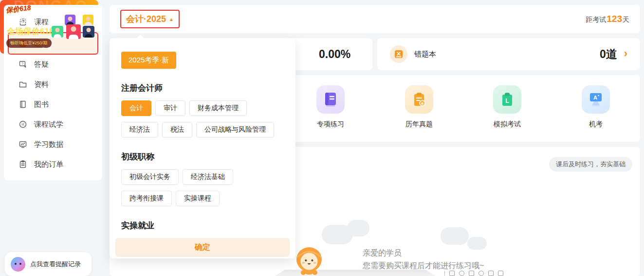 The image size is (644, 276). Describe the element at coordinates (202, 88) in the screenshot. I see `section-title-cpa: 注册会计师` at that location.